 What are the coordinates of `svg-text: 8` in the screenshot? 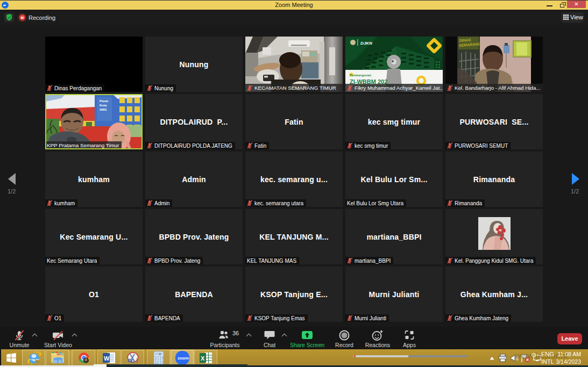 It's located at (160, 355).